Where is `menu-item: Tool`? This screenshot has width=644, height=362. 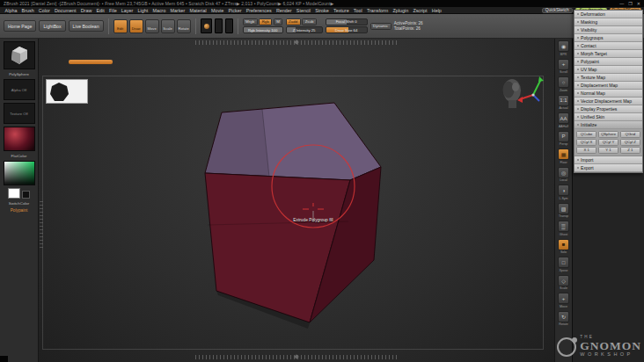
menu-item: Tool is located at coordinates (357, 11).